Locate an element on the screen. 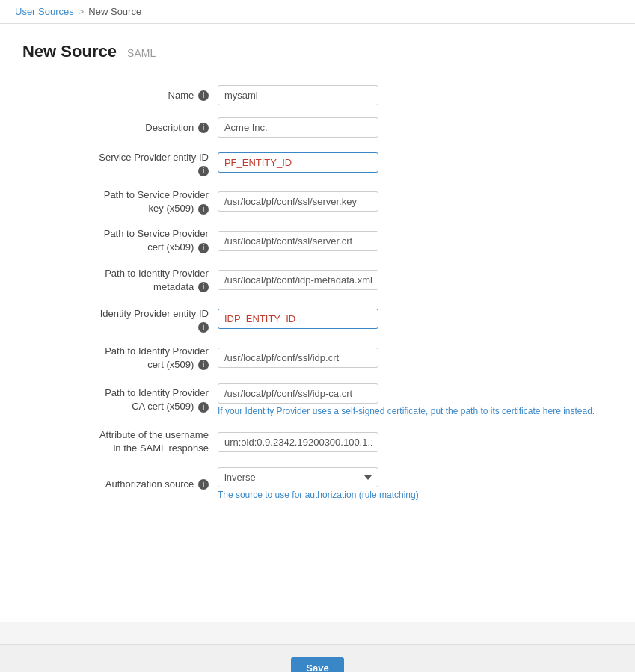 The height and width of the screenshot is (672, 635). idp-ca-cert-input is located at coordinates (298, 393).